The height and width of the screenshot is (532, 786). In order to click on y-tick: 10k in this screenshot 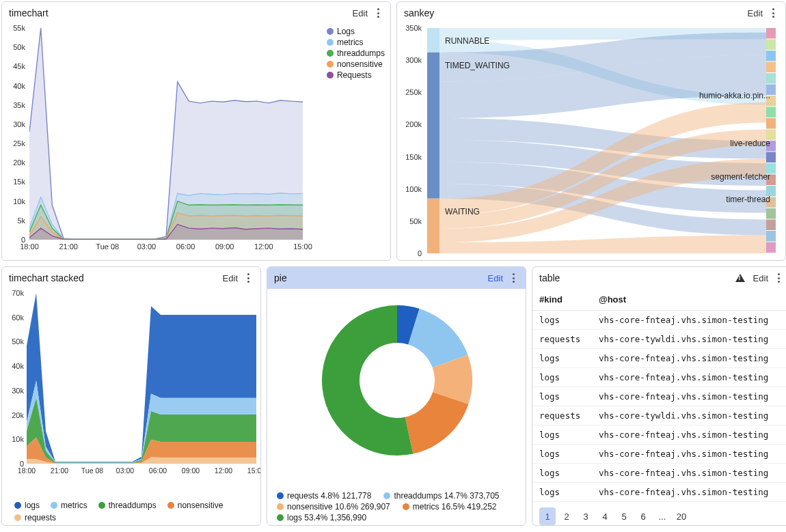, I will do `click(14, 439)`.